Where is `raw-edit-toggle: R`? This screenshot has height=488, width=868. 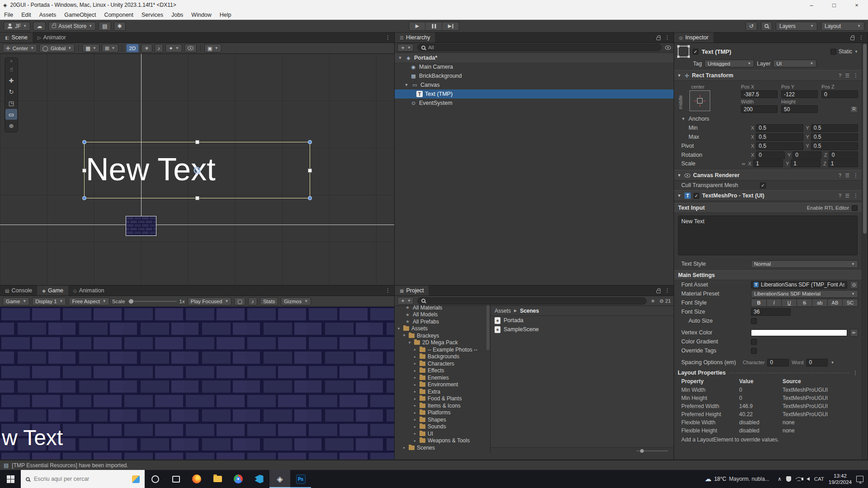
raw-edit-toggle: R is located at coordinates (854, 109).